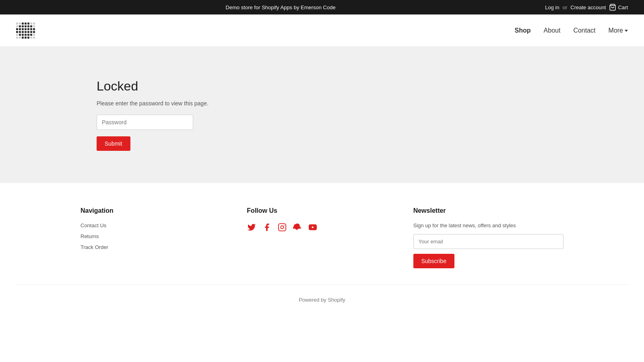 Image resolution: width=644 pixels, height=362 pixels. What do you see at coordinates (322, 300) in the screenshot?
I see `powered-by-text: Powered by Shopify` at bounding box center [322, 300].